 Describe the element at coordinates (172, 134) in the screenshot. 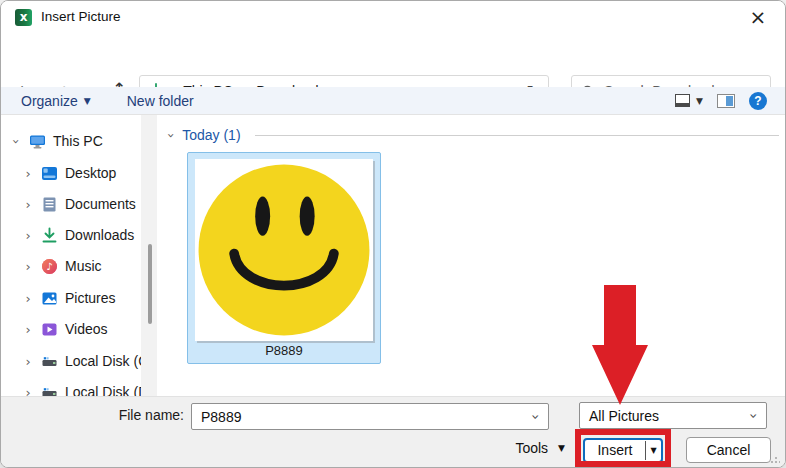

I see `group-collapse-icon: ›` at that location.